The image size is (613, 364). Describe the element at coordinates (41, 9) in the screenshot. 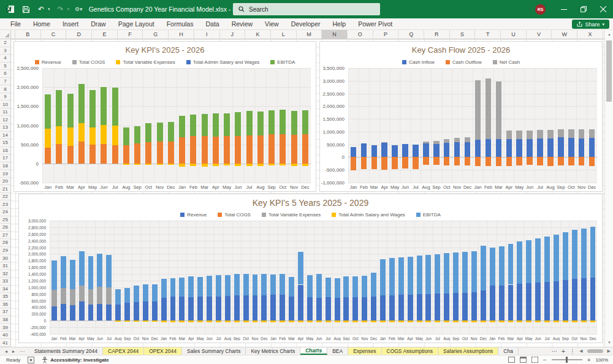

I see `undo-icon: ↶` at that location.